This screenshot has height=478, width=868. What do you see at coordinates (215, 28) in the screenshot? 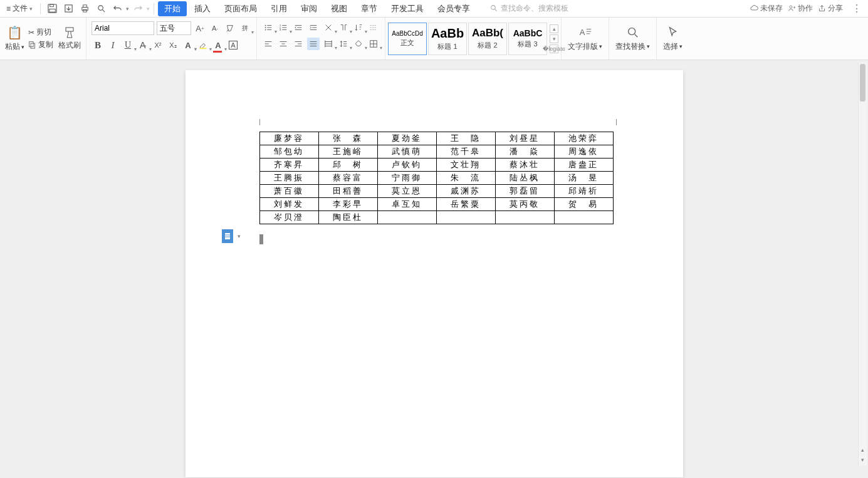
I see `decrease-font-icon: A-` at bounding box center [215, 28].